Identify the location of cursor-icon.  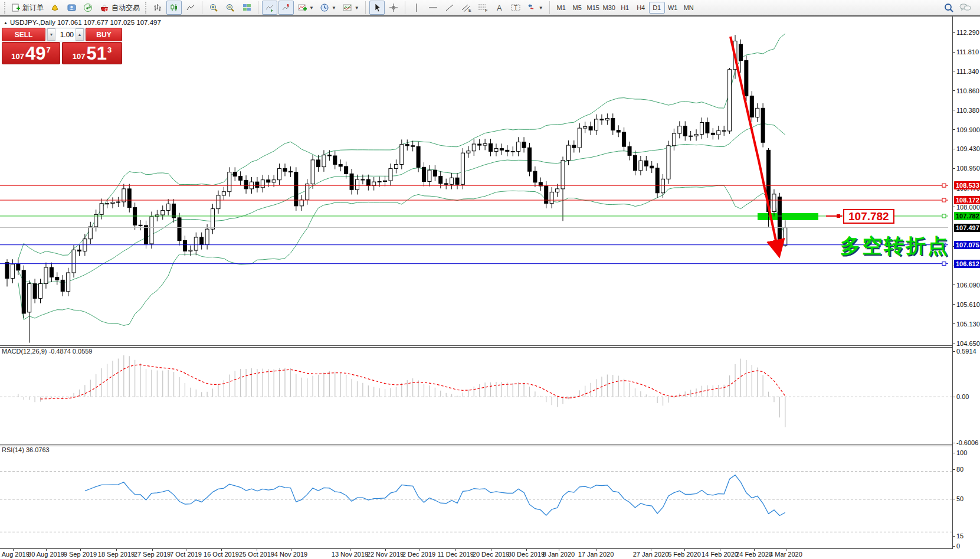
(377, 8).